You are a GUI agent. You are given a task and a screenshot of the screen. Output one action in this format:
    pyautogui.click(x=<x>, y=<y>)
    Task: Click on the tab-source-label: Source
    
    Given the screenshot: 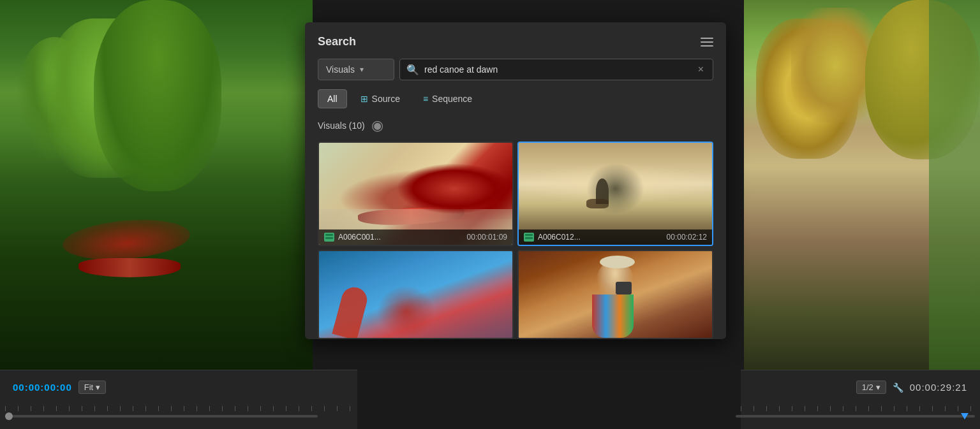 What is the action you would take?
    pyautogui.click(x=386, y=99)
    